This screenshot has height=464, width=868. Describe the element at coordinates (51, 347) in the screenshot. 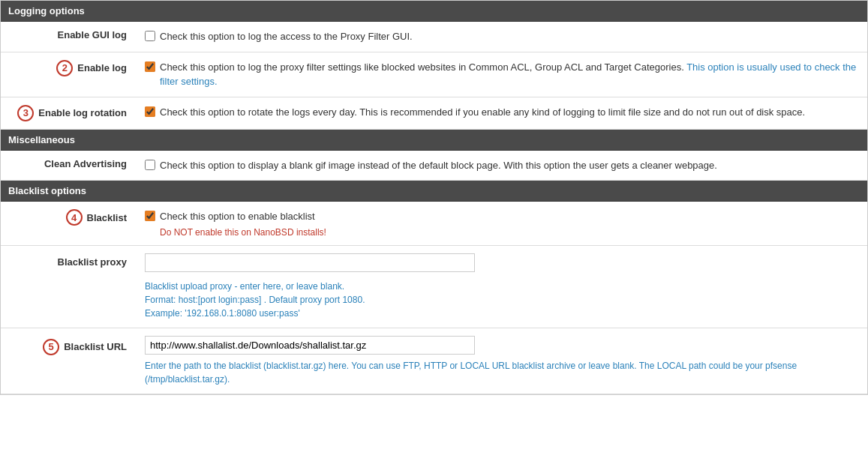

I see `blacklist-url-badge: 5` at that location.